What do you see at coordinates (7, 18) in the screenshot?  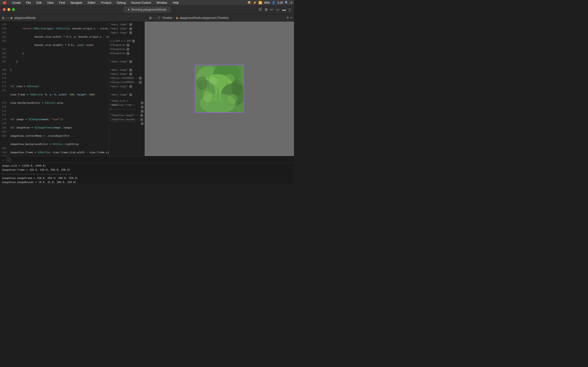 I see `back-nav-icon: ‹` at bounding box center [7, 18].